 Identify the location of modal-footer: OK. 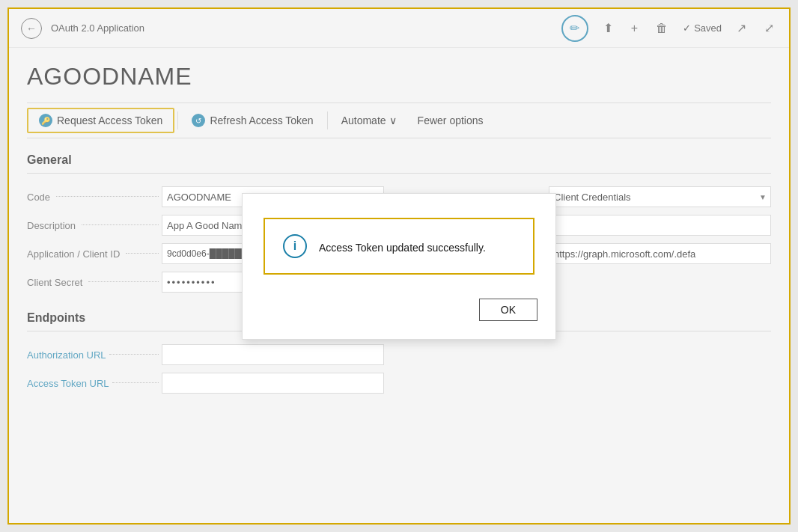
(399, 314).